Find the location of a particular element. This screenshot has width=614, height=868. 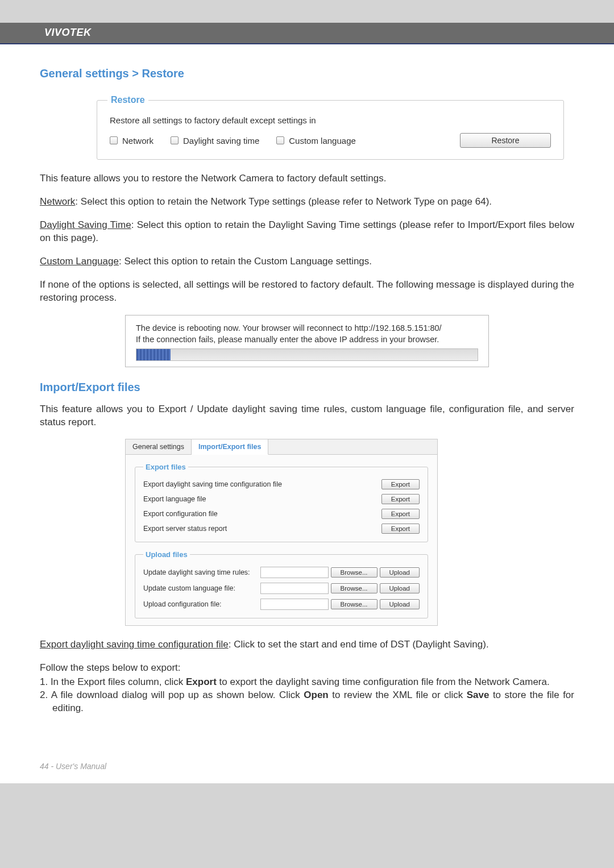

upload-language-browse-button: Browse... is located at coordinates (354, 588).